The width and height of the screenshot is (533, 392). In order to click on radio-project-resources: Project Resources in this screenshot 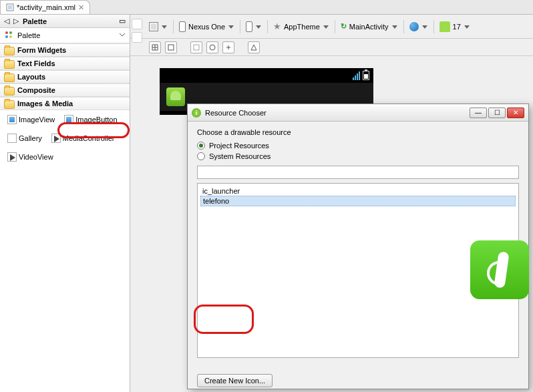, I will do `click(358, 146)`.